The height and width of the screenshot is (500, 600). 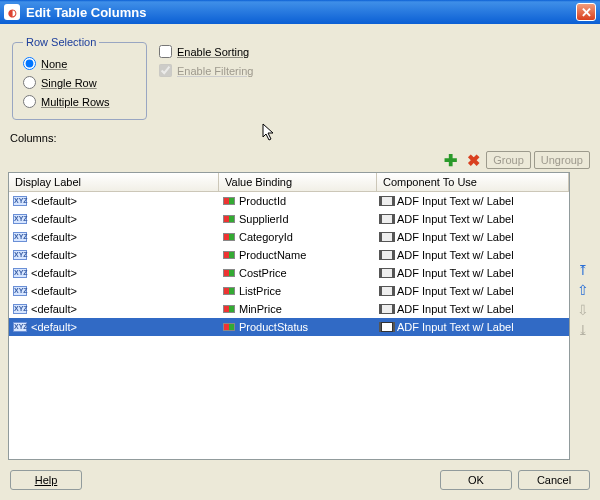 What do you see at coordinates (262, 201) in the screenshot?
I see `cell-binding: ProductId` at bounding box center [262, 201].